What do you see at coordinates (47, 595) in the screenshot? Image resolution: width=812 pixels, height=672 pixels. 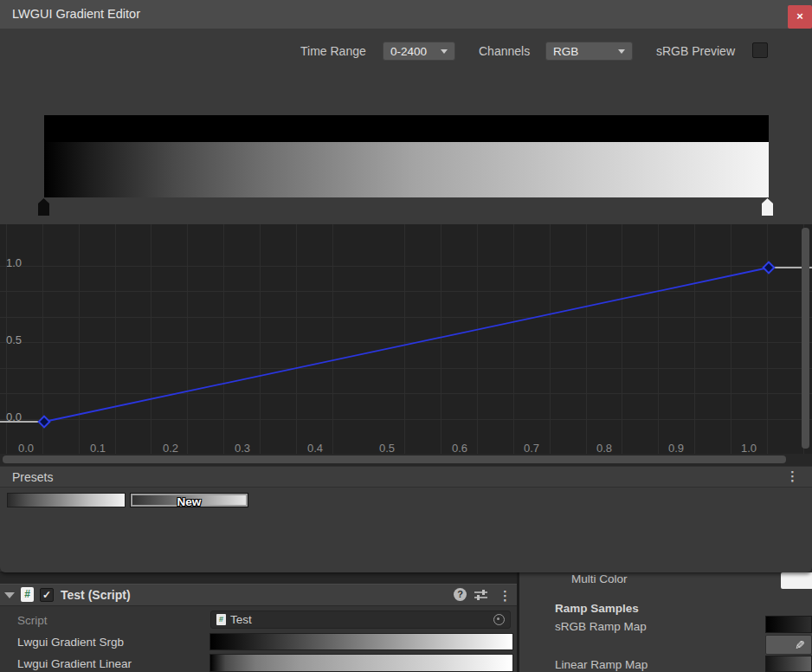 I see `component-enabled-checkbox: ✓` at bounding box center [47, 595].